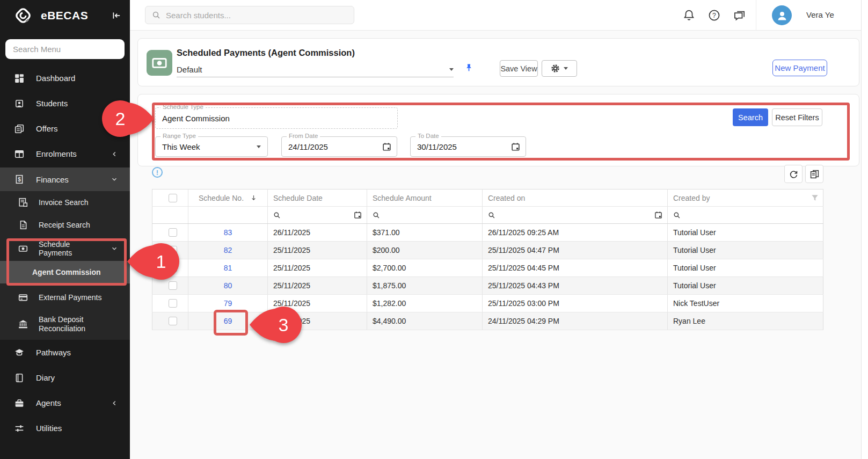 This screenshot has width=868, height=459. Describe the element at coordinates (114, 154) in the screenshot. I see `chevron-left-icon` at that location.